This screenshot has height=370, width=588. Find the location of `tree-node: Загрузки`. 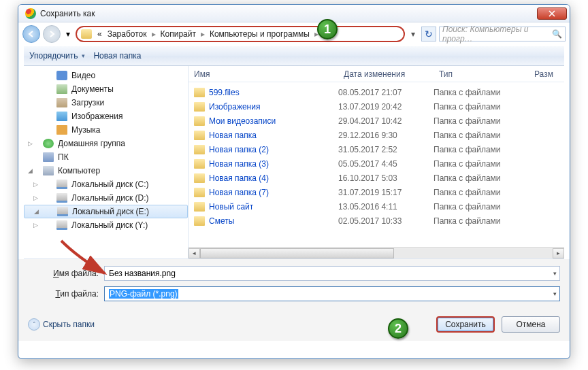

tree-node: Загрузки is located at coordinates (106, 103).